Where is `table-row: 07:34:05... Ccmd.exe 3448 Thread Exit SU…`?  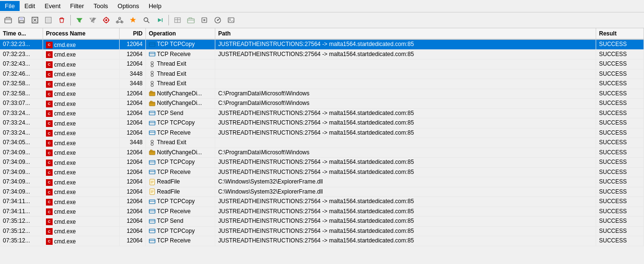 table-row: 07:34:05... Ccmd.exe 3448 Thread Exit SU… is located at coordinates (322, 143).